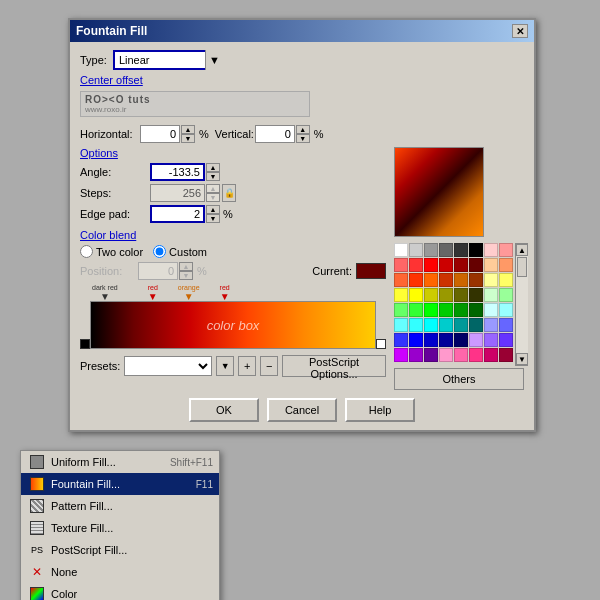 The height and width of the screenshot is (600, 600). I want to click on angle-spin-up: ▲, so click(213, 168).